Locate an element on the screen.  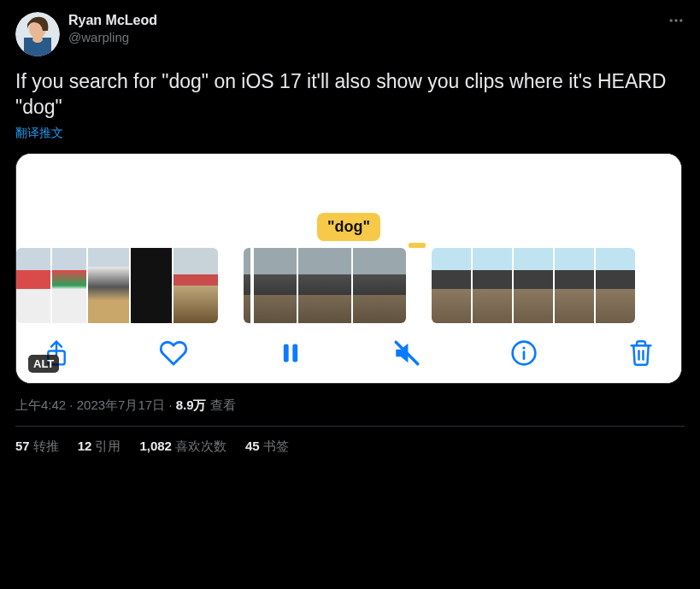
display-name: Ryan McLeod is located at coordinates (113, 21).